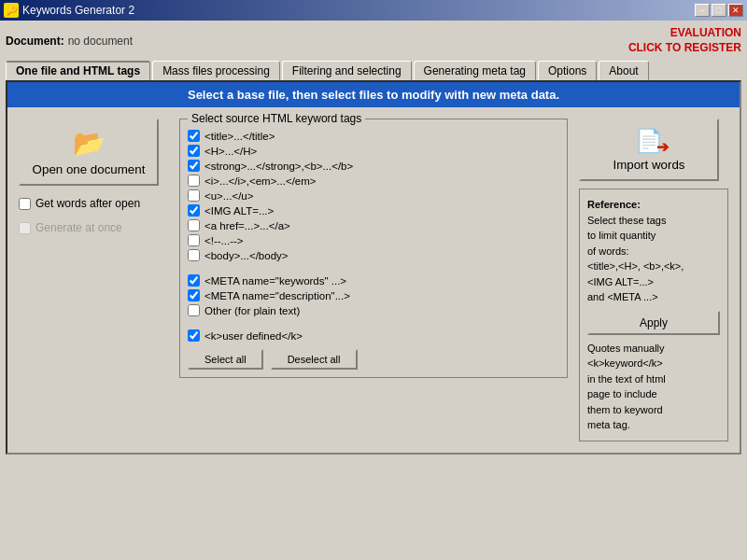 This screenshot has width=747, height=560. I want to click on user-defined-label: <k>user defined</k>, so click(254, 336).